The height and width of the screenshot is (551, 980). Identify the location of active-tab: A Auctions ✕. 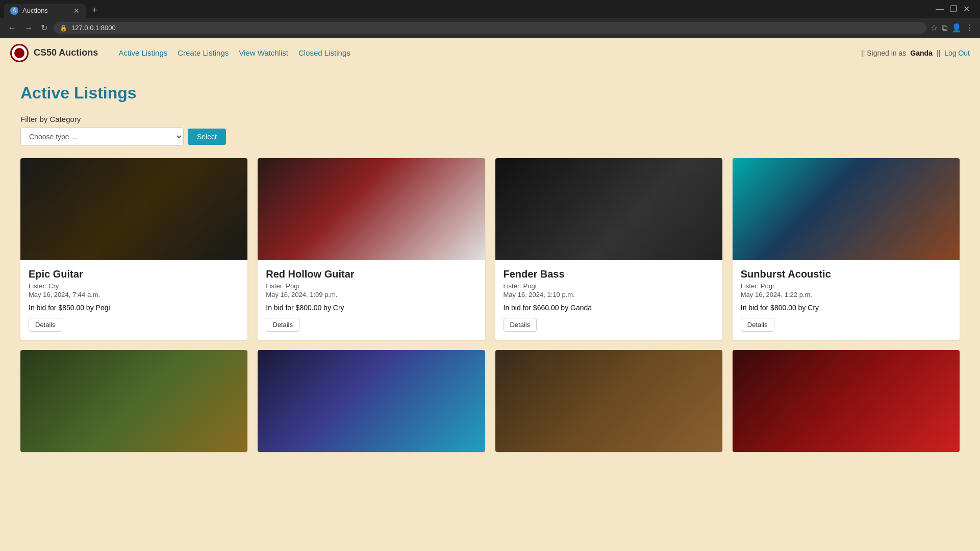
(45, 11).